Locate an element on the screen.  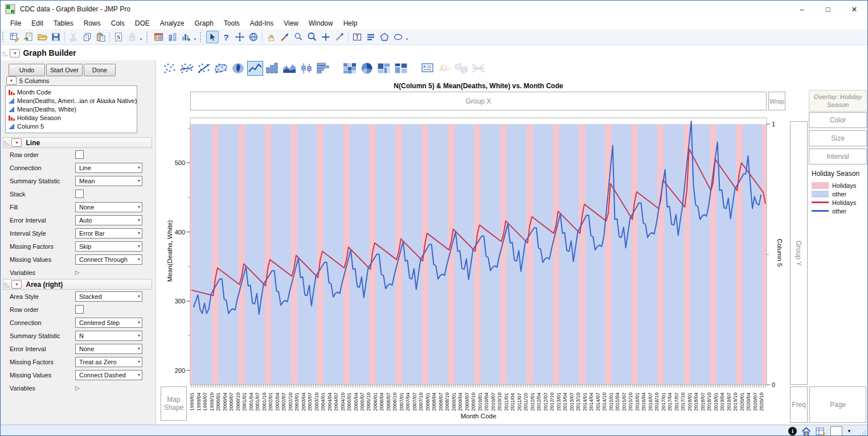
palette-smoother-icon is located at coordinates (187, 68).